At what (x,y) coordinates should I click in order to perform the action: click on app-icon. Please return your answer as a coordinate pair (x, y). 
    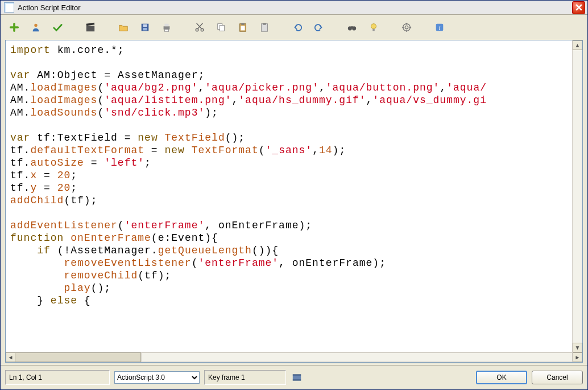
    Looking at the image, I should click on (9, 7).